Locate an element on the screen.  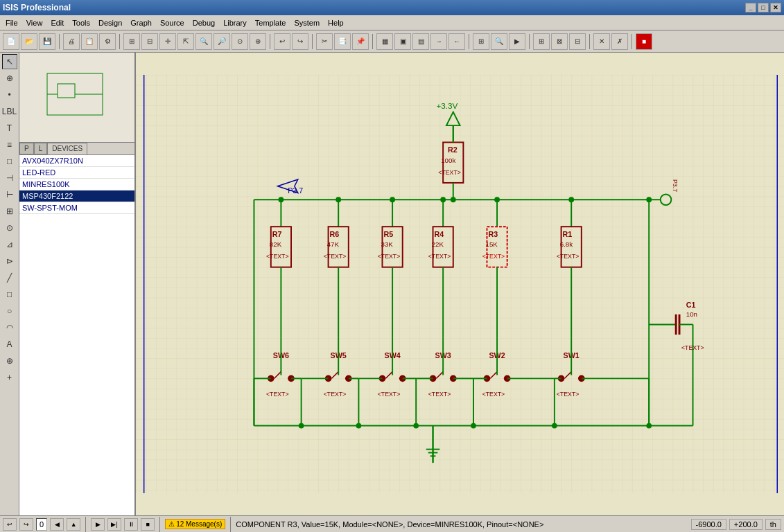
junction-tool: • is located at coordinates (10, 95).